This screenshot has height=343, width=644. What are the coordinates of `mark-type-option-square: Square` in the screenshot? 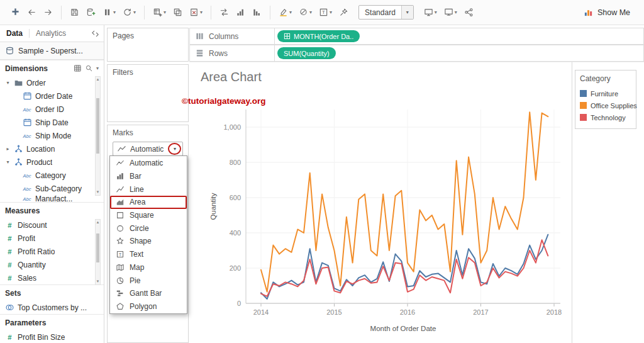 It's located at (148, 215).